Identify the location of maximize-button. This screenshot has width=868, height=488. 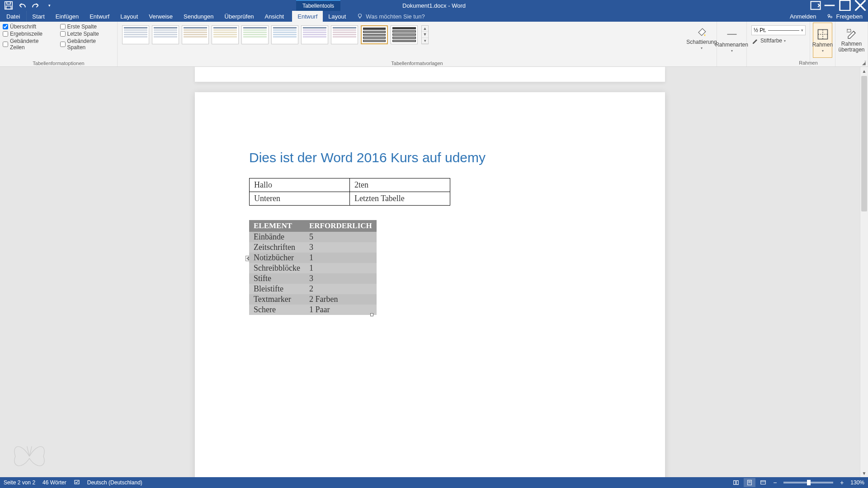
(845, 5).